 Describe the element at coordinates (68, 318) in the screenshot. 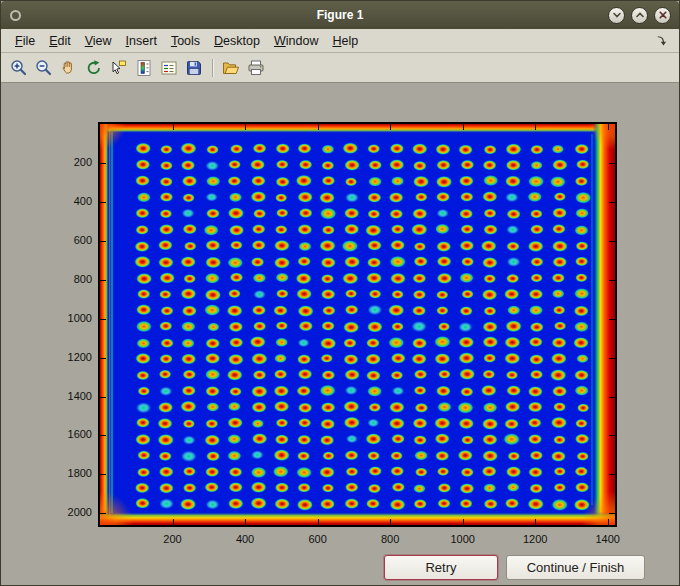

I see `y-tick-label: 1000` at that location.